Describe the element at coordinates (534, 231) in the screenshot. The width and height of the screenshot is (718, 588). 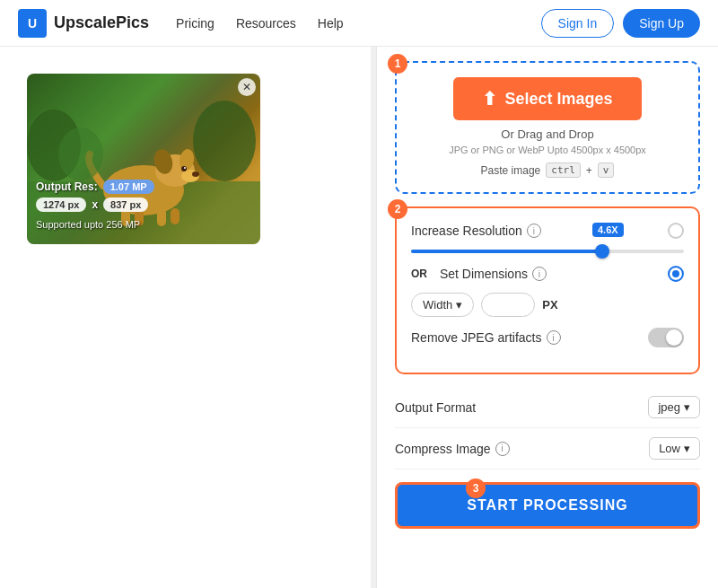
I see `increase-res-info-icon: i` at that location.